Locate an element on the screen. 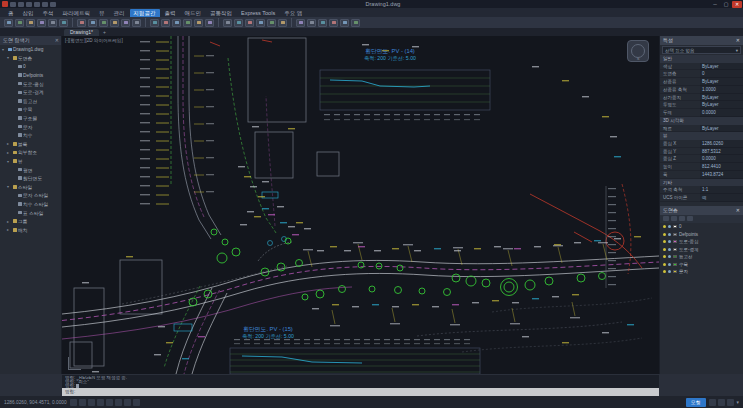 This screenshot has width=743, height=408. property-value: 0 is located at coordinates (722, 74).